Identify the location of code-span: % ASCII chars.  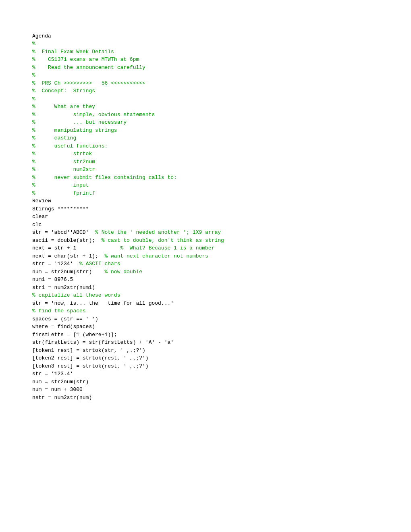
(100, 264).